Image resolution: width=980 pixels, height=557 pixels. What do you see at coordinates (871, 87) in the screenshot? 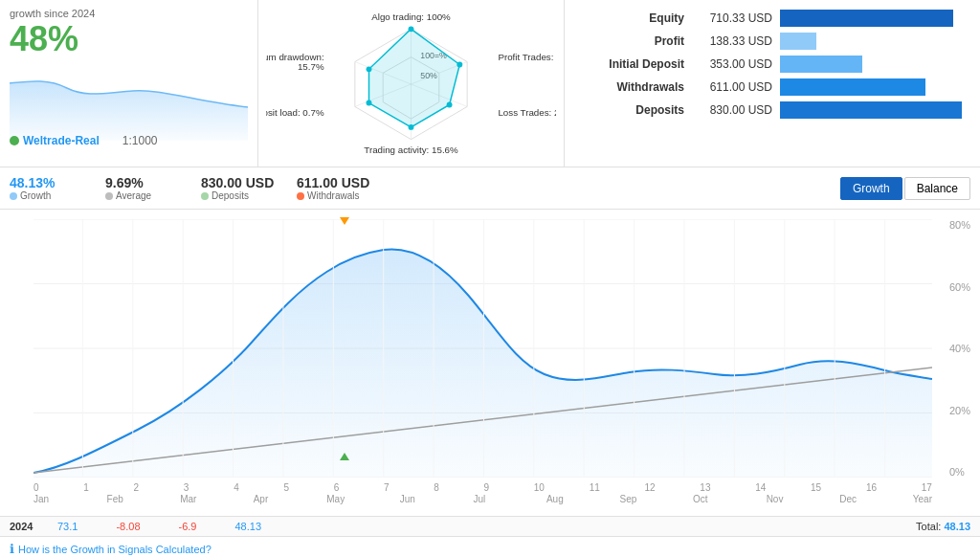
I see `withdrawals-bar-container` at bounding box center [871, 87].